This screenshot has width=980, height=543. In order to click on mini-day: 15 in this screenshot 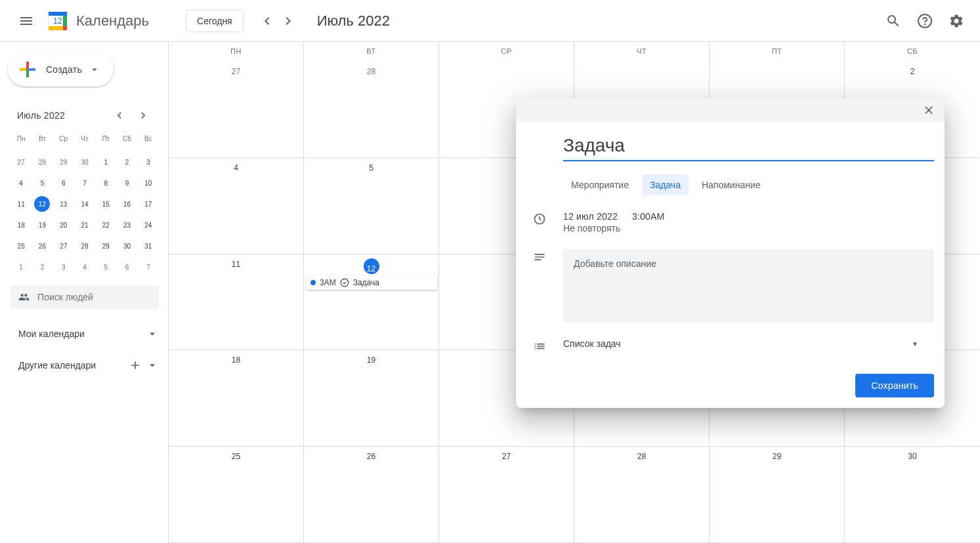, I will do `click(106, 204)`.